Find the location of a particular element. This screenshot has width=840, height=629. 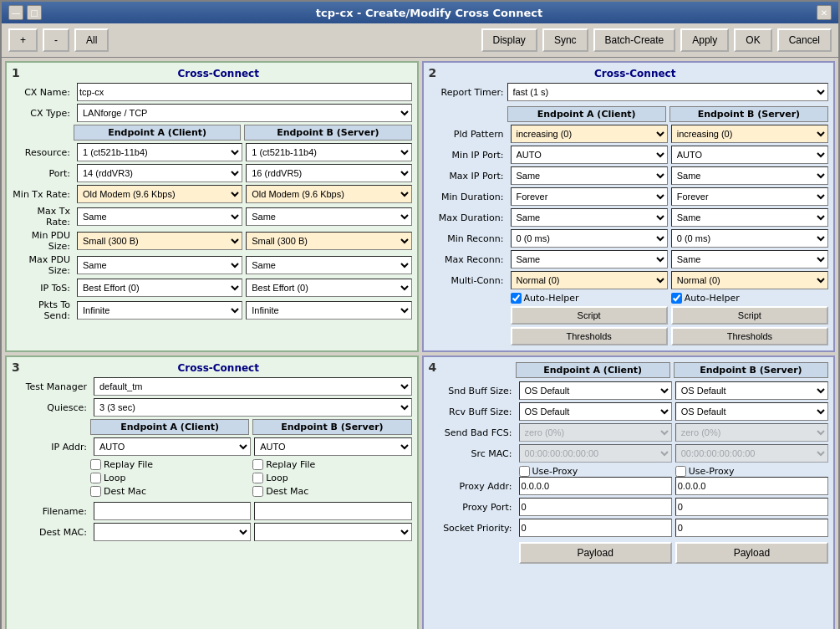

ep-headers-row: Endpoint A (Client) Endpoint B (Server) is located at coordinates (242, 132).